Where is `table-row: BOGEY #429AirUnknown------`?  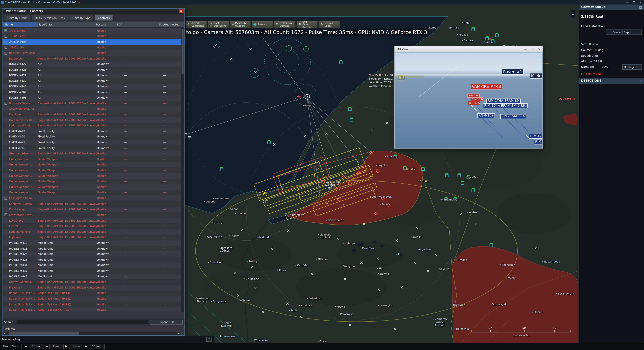 table-row: BOGEY #429AirUnknown------ is located at coordinates (94, 75).